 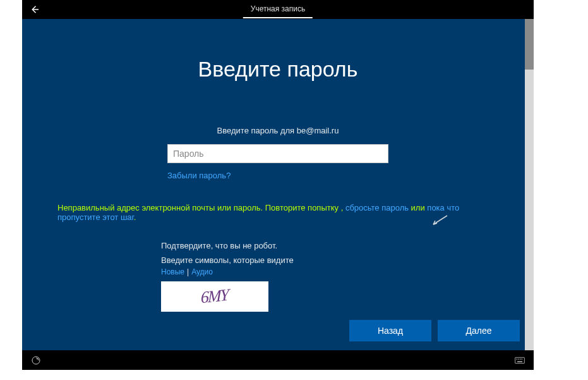 I want to click on prompt-email: be@mail.ru, so click(x=318, y=130).